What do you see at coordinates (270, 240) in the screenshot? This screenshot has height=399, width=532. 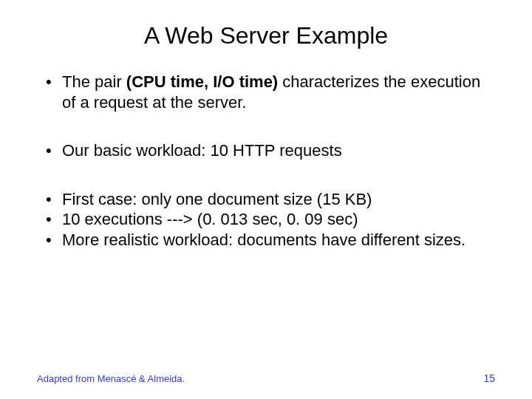 I see `bullet-item: More realistic workload: documents have …` at bounding box center [270, 240].